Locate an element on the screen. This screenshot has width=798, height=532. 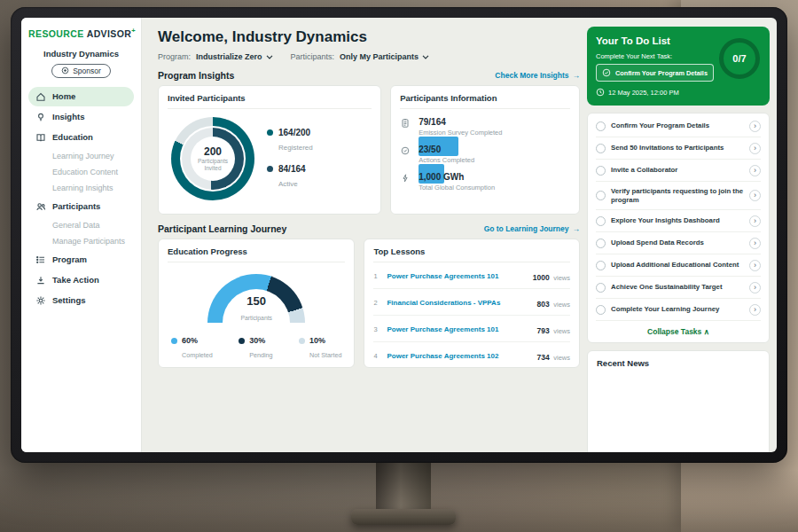
sidebar-item-home: Home is located at coordinates (82, 97).